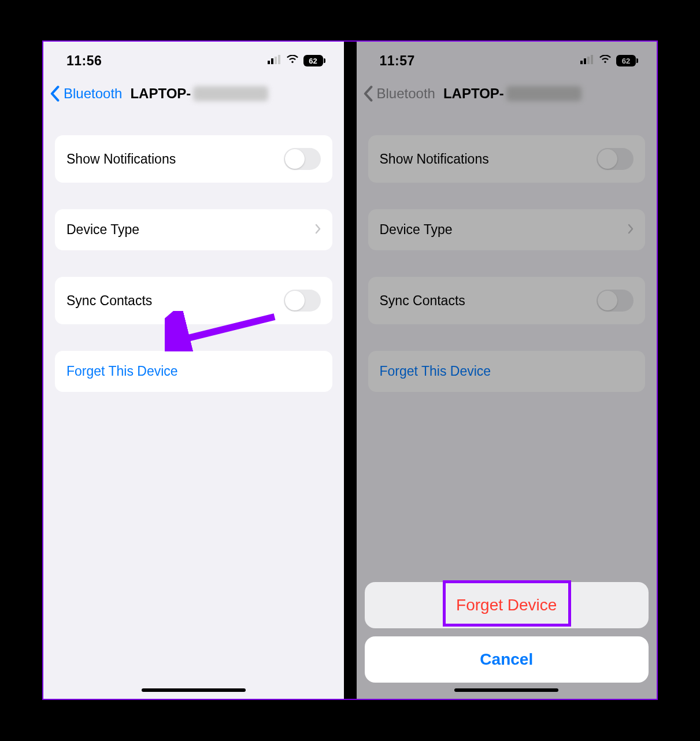 The height and width of the screenshot is (741, 700). What do you see at coordinates (194, 159) in the screenshot?
I see `notifications-group: Show Notifications` at bounding box center [194, 159].